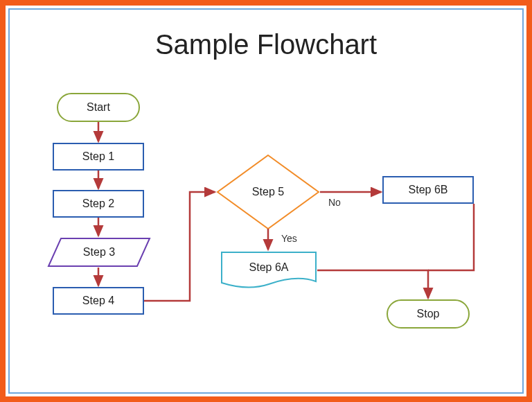 The width and height of the screenshot is (532, 402). I want to click on node-start: Start, so click(98, 107).